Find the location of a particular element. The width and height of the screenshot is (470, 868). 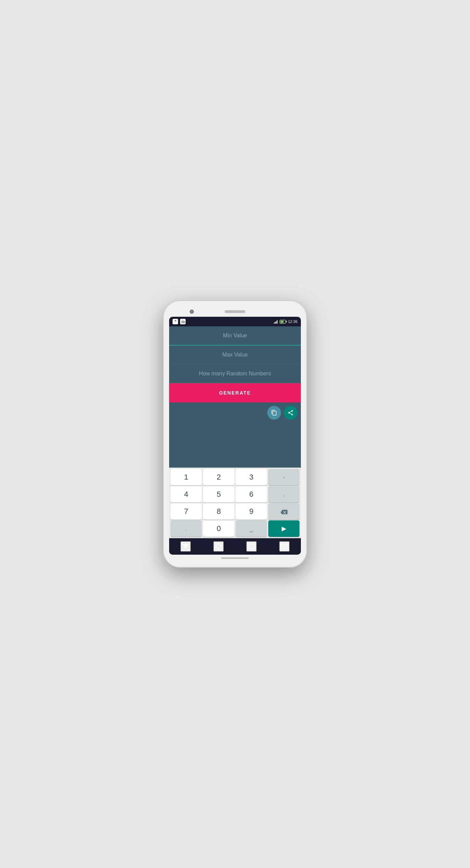

key-2: 2 is located at coordinates (219, 477).